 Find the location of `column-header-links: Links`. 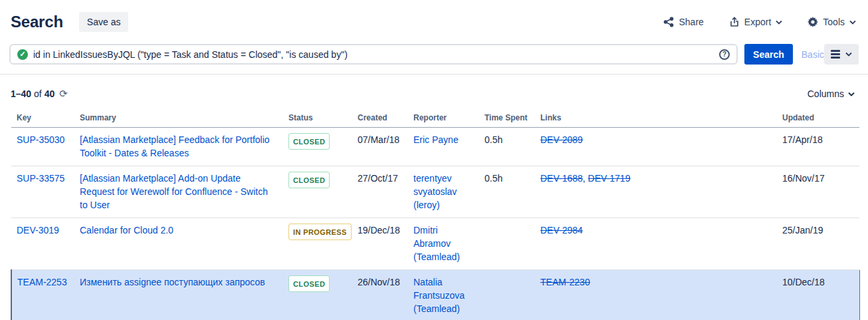

column-header-links: Links is located at coordinates (656, 118).